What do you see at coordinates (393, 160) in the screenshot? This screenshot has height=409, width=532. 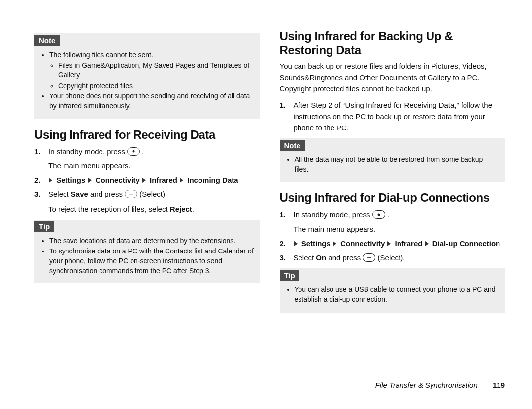 I see `note-box: Note All the data may not be able to be …` at bounding box center [393, 160].